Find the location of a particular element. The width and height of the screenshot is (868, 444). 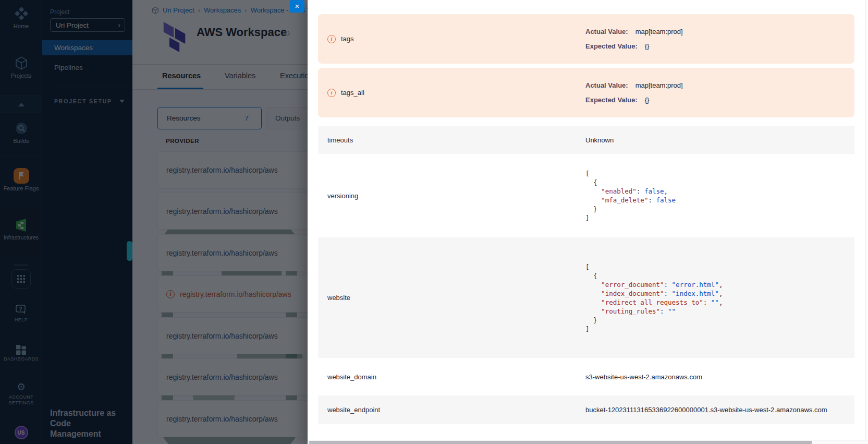

close-button: × is located at coordinates (297, 6).